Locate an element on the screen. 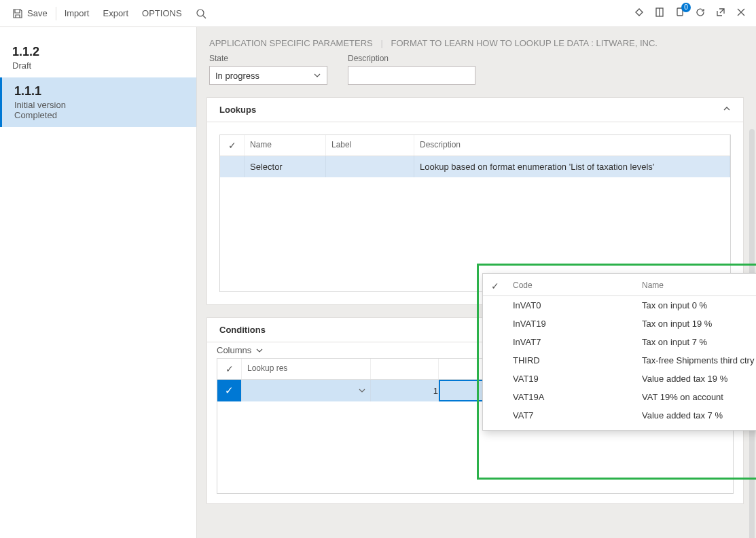 The height and width of the screenshot is (538, 756). search-button is located at coordinates (201, 14).